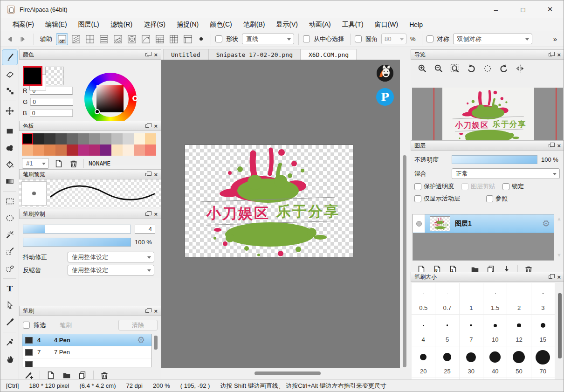  What do you see at coordinates (87, 340) in the screenshot?
I see `brush-list-item: 44 Pen⚙` at bounding box center [87, 340].